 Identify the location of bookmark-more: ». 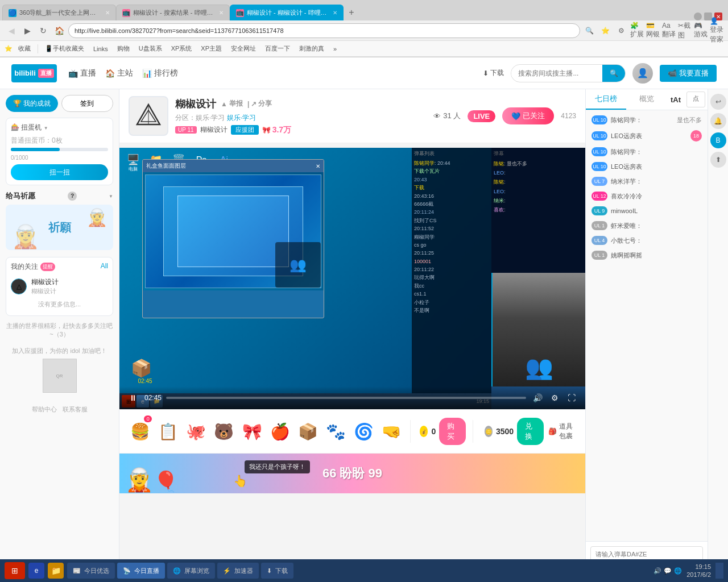
(335, 49).